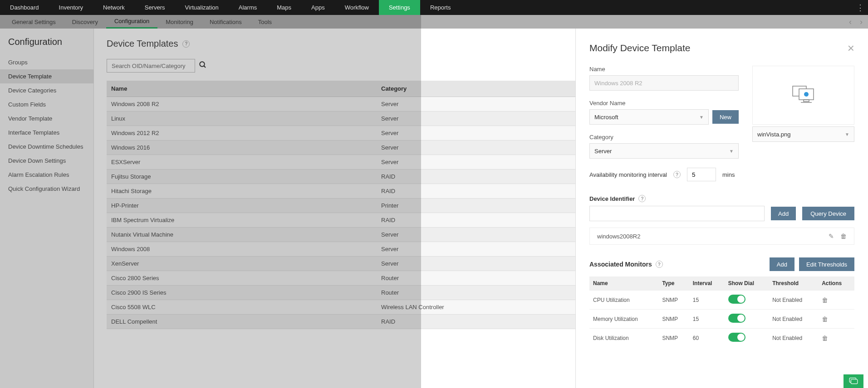  What do you see at coordinates (803, 95) in the screenshot?
I see `template-image` at bounding box center [803, 95].